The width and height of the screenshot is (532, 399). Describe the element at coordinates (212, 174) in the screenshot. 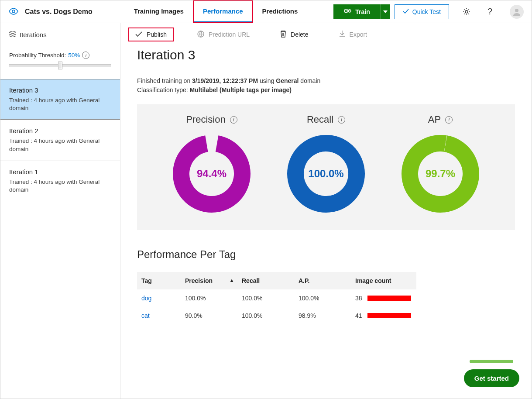

I see `metric-value: 94.4%` at that location.